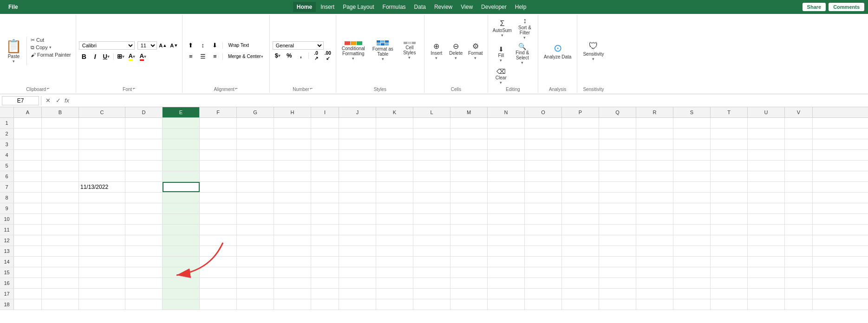 This screenshot has height=323, width=868. I want to click on cell-T1, so click(729, 123).